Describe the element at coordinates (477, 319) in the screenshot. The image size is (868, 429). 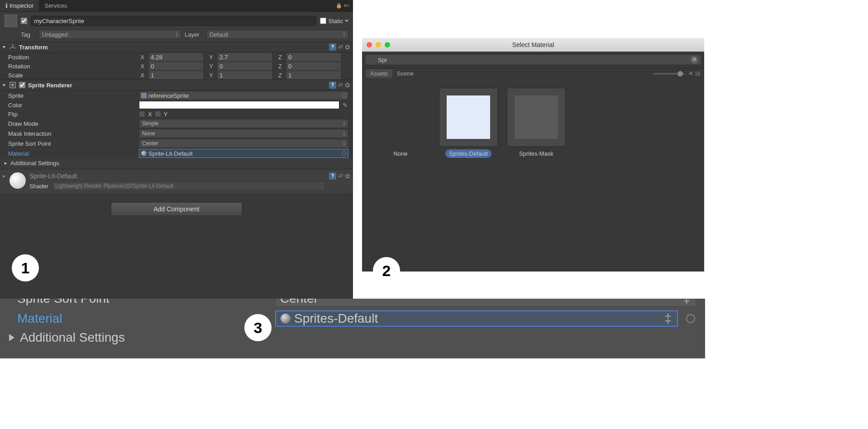
I see `material-field-zoom: Sprites-Default` at that location.